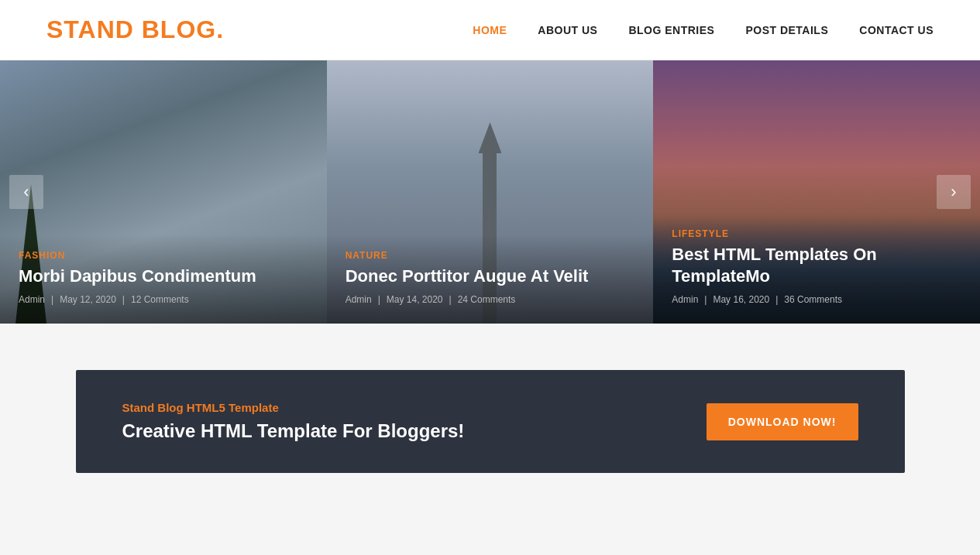 The image size is (980, 555). I want to click on slide-3-comments: 36 Comments, so click(813, 300).